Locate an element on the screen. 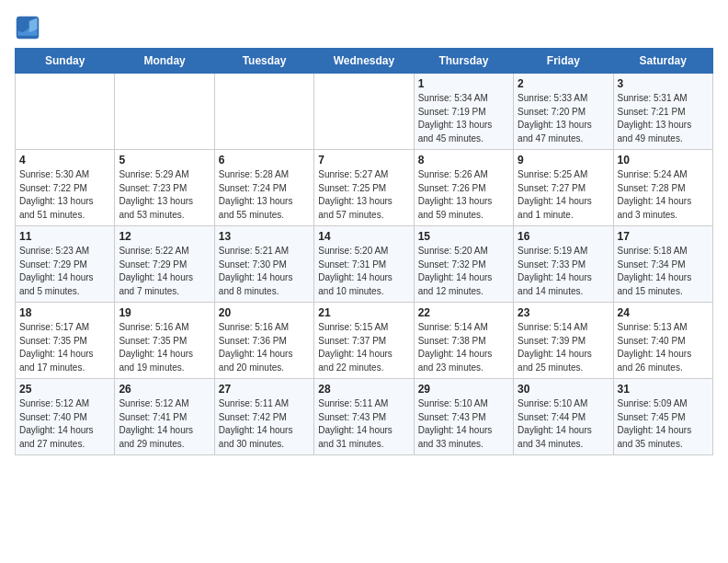 The width and height of the screenshot is (728, 563). calendar-cell: 20Sunrise: 5:16 AM Sunset: 7:36 PM Dayli… is located at coordinates (264, 340).